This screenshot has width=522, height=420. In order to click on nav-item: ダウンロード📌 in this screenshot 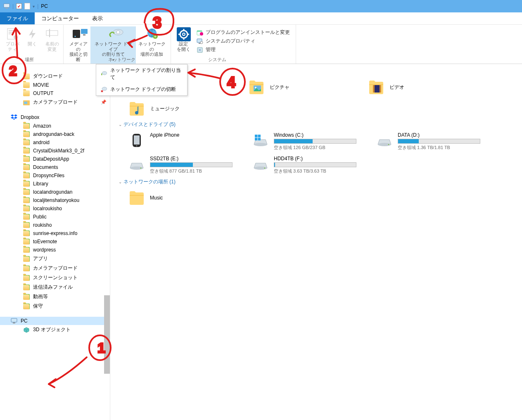, I will do `click(55, 76)`.